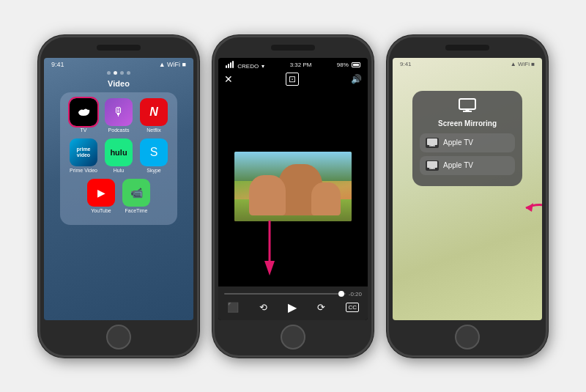 The height and width of the screenshot is (392, 586). I want to click on elephant-medium, so click(267, 195).